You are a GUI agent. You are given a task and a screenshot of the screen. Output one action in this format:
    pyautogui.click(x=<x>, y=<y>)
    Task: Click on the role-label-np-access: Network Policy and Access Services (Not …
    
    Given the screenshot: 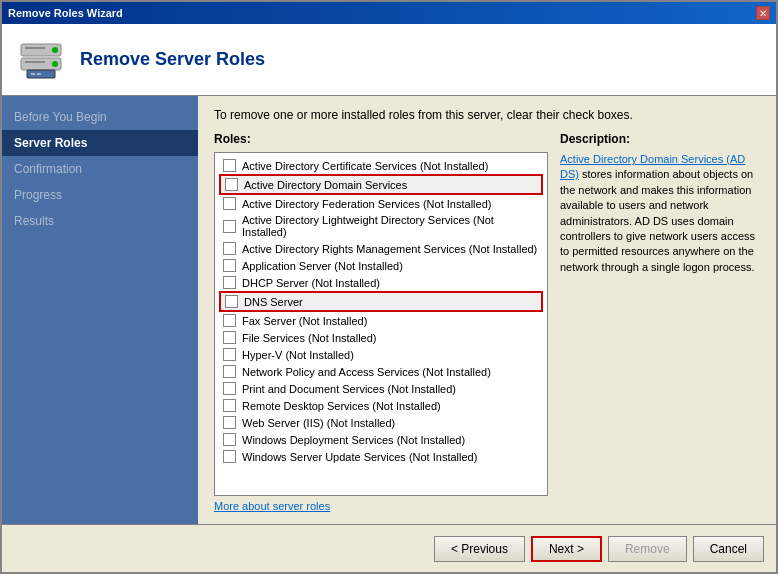 What is the action you would take?
    pyautogui.click(x=366, y=372)
    